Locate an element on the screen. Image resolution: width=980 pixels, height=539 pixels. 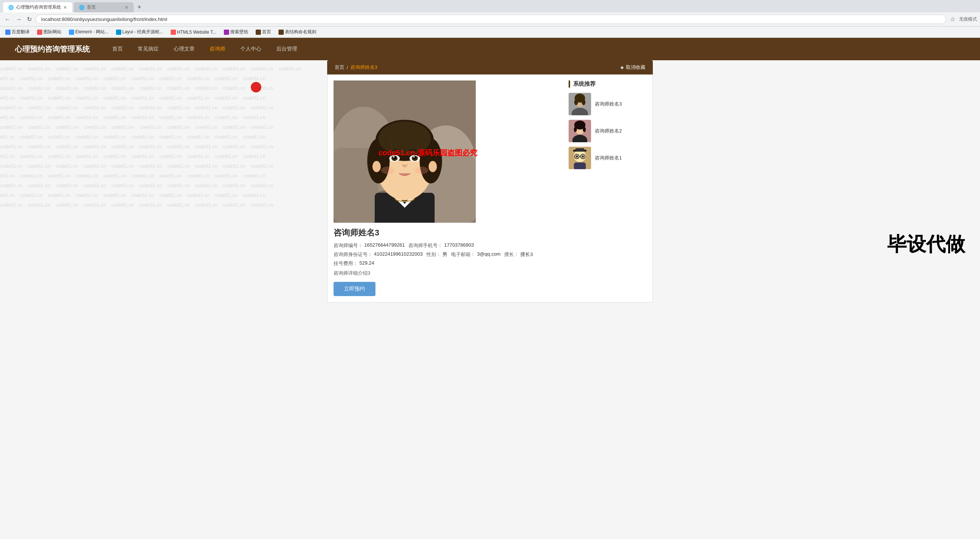
info-id: 咨询师编号： 165276644799261 is located at coordinates (369, 246).